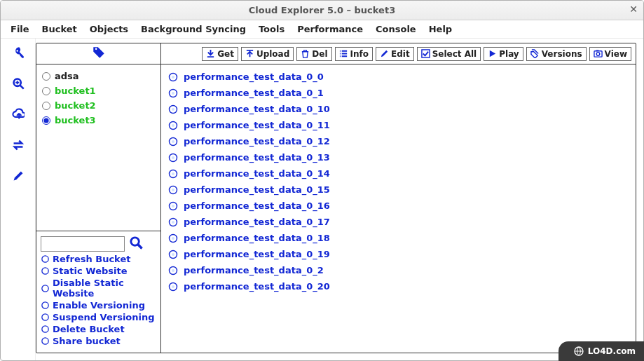 This screenshot has height=361, width=644. Describe the element at coordinates (76, 91) in the screenshot. I see `bucket-name: bucket1` at that location.